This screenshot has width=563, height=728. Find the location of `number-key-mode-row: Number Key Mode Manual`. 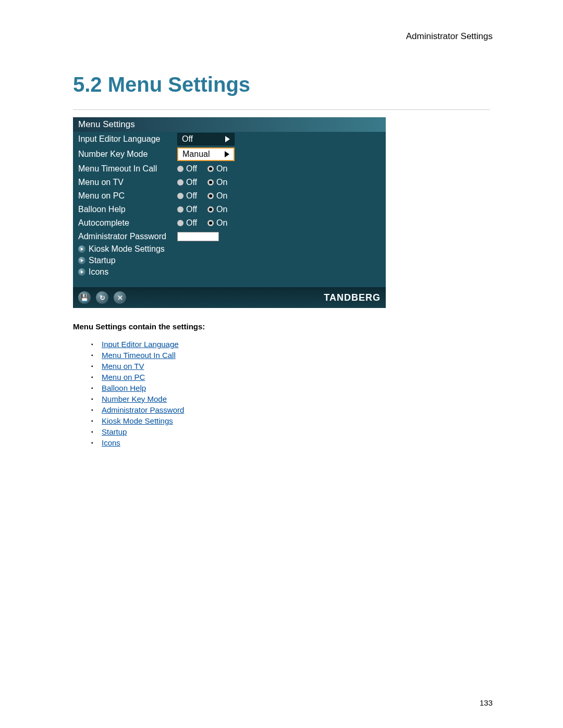

number-key-mode-row: Number Key Mode Manual is located at coordinates (229, 154).